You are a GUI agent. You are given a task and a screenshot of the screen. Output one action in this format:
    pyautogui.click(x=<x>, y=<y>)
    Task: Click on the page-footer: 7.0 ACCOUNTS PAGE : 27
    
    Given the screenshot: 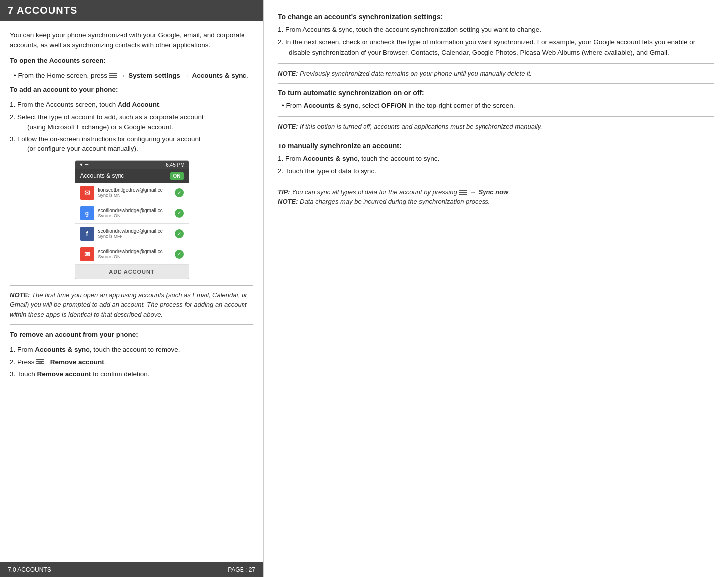 What is the action you would take?
    pyautogui.click(x=131, y=570)
    